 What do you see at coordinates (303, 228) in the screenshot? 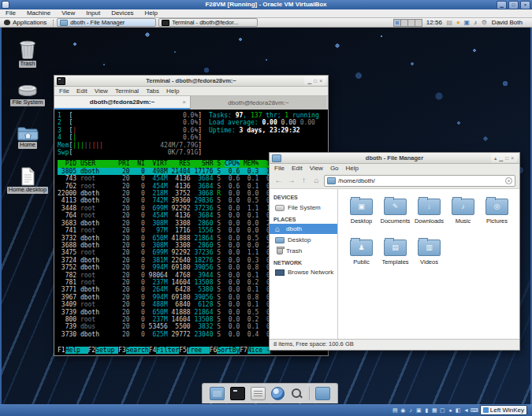
I see `sidebar-item-dboth: dboth` at bounding box center [303, 228].